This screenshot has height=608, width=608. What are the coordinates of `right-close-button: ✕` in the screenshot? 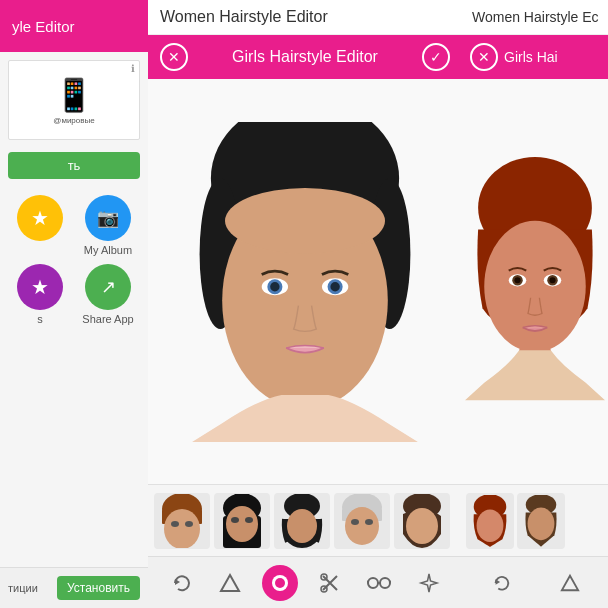 It's located at (484, 57).